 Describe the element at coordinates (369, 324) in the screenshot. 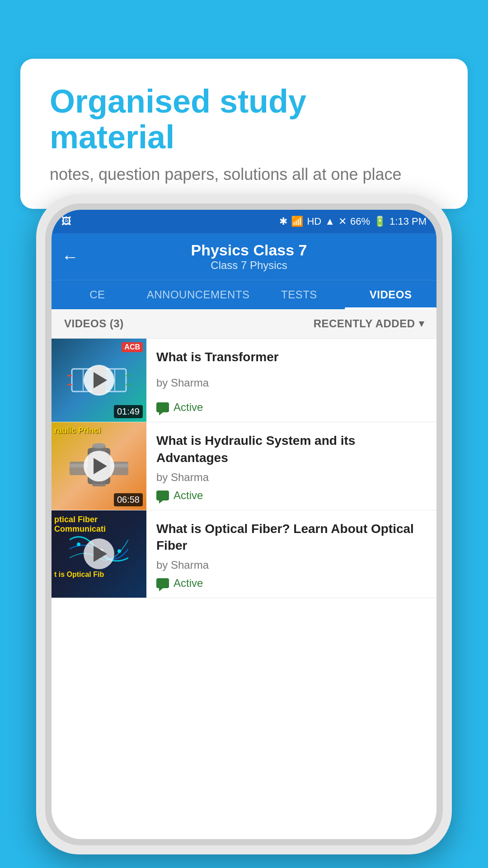

I see `sort-button: RECENTLY ADDED ▾` at that location.